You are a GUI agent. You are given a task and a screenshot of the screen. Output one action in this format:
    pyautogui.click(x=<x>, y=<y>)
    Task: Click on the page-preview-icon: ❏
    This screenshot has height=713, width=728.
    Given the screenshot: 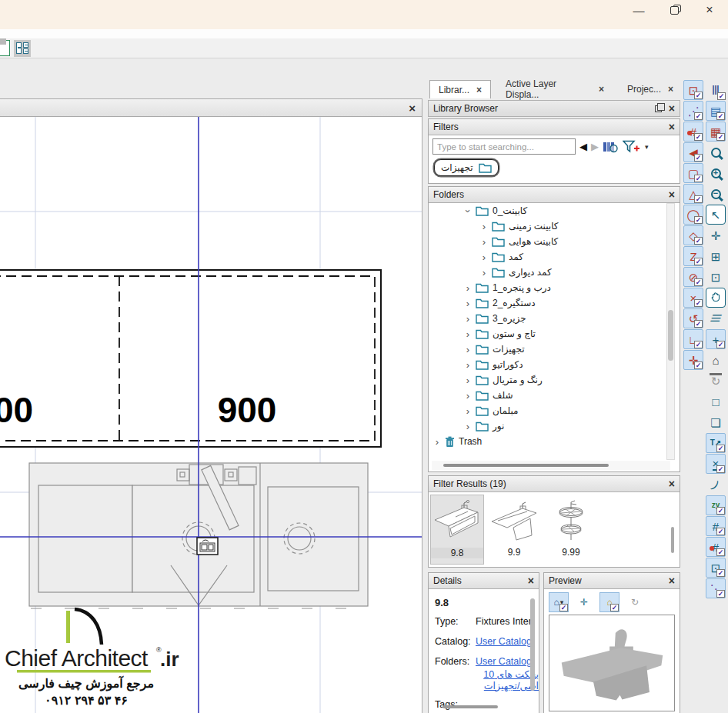 What is the action you would take?
    pyautogui.click(x=716, y=422)
    